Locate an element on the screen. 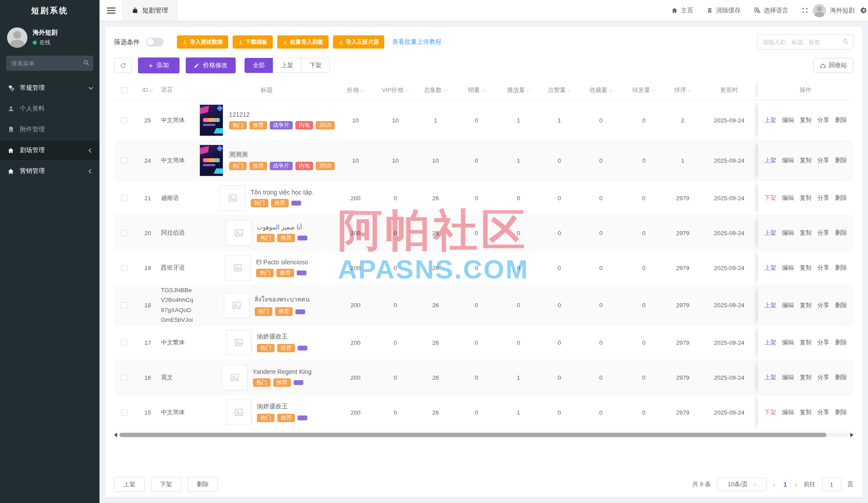  recycle-bin-button: 回收站 is located at coordinates (834, 65).